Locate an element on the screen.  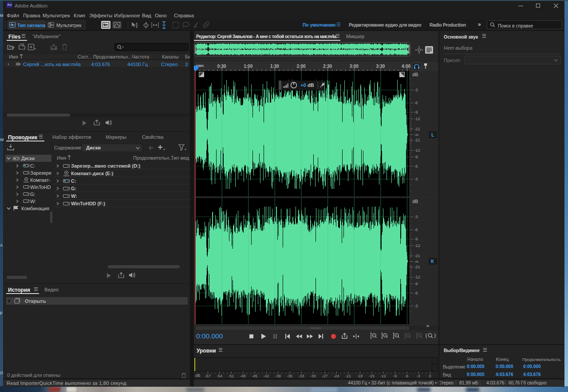
svg-text: -57 is located at coordinates (208, 376).